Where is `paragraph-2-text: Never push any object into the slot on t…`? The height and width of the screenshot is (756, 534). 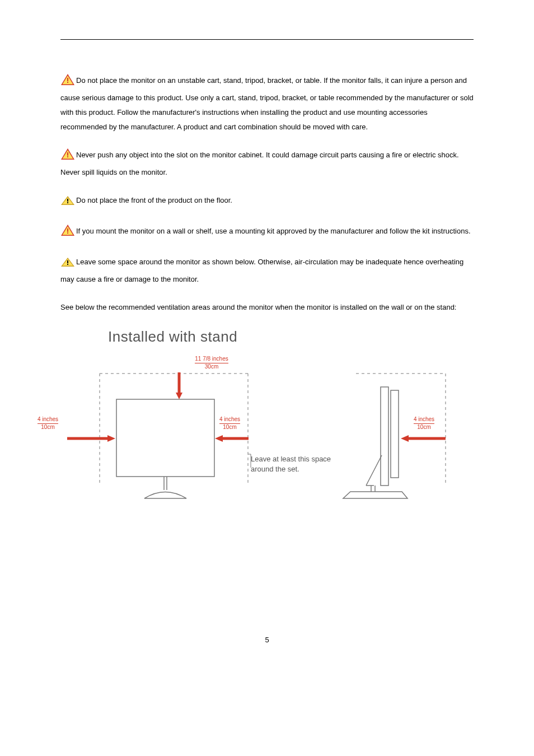 paragraph-2-text: Never push any object into the slot on t… is located at coordinates (260, 164).